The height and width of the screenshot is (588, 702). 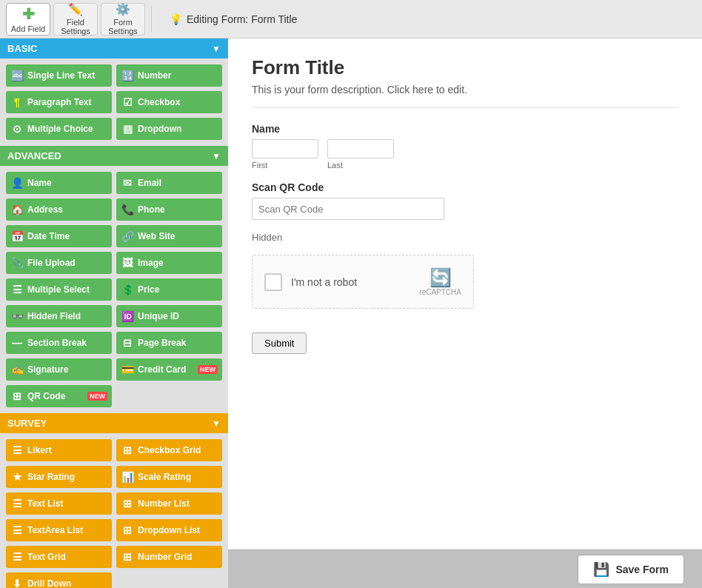 What do you see at coordinates (59, 477) in the screenshot?
I see `field-btn-star-rating: ★ Star Rating` at bounding box center [59, 477].